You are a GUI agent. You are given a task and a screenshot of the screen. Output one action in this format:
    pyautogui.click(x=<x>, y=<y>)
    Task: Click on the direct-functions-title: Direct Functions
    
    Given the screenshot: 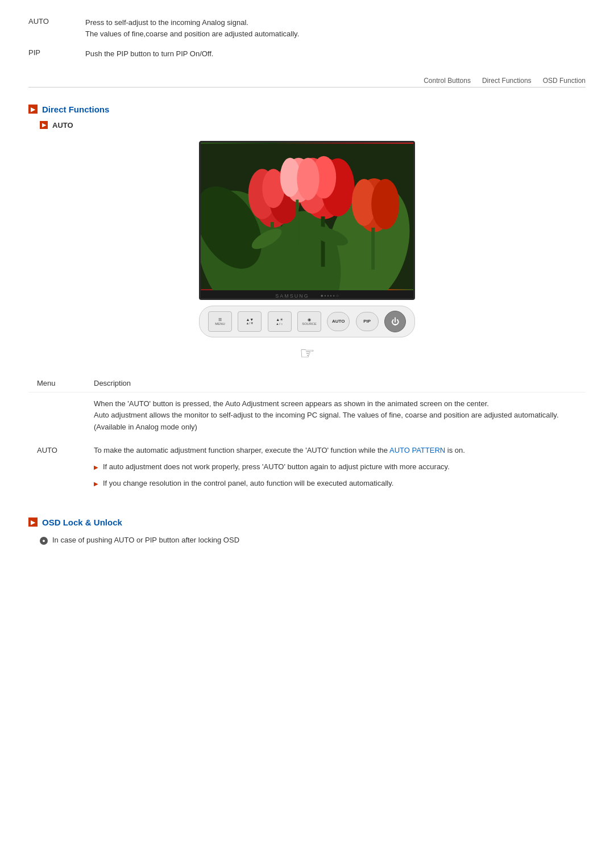 What is the action you would take?
    pyautogui.click(x=76, y=109)
    